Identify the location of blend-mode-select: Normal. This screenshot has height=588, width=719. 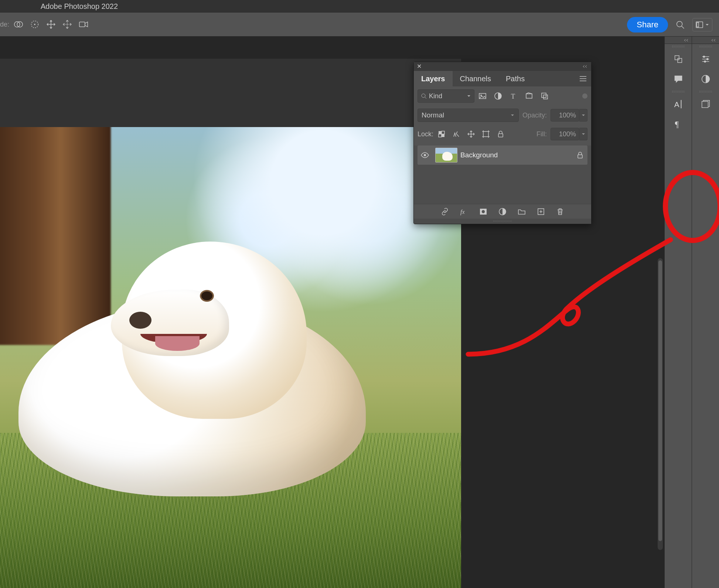
(468, 115).